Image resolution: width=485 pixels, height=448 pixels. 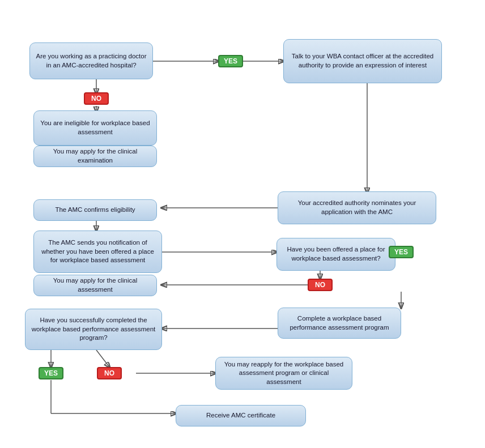 I want to click on offered-place-node: Have you been offered a place for workpl…, so click(x=336, y=254).